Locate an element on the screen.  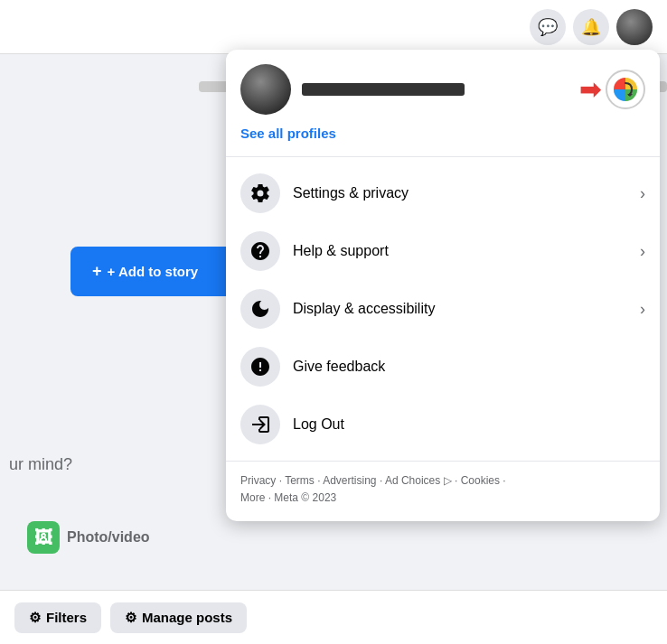
photo-video-label: Photo/video is located at coordinates (108, 537).